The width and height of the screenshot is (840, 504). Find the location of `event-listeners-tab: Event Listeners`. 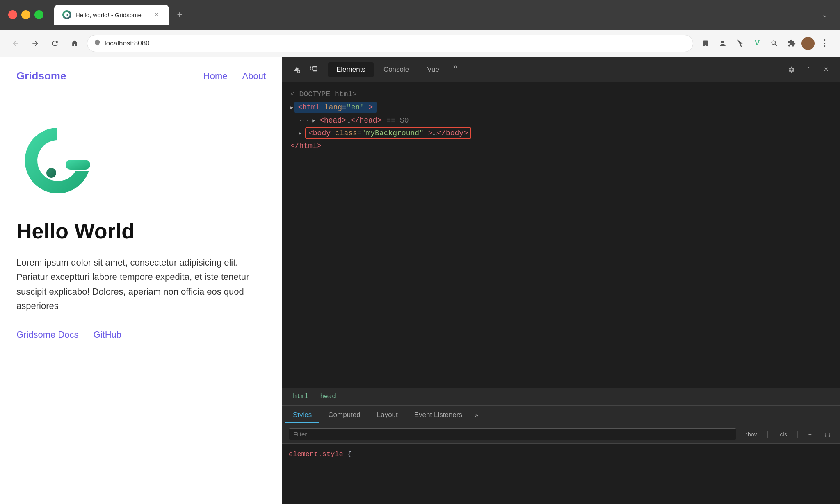

event-listeners-tab: Event Listeners is located at coordinates (438, 415).